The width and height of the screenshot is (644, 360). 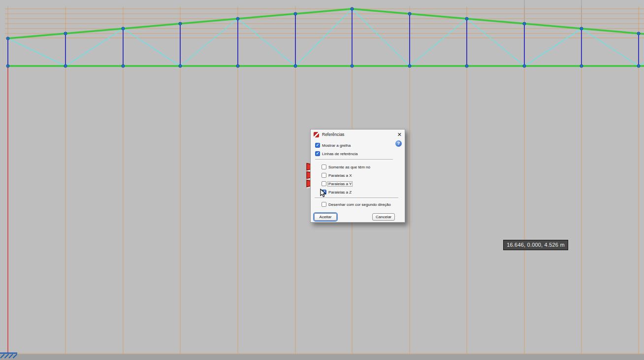 What do you see at coordinates (340, 184) in the screenshot?
I see `checkbox-label: Paralelas a Y` at bounding box center [340, 184].